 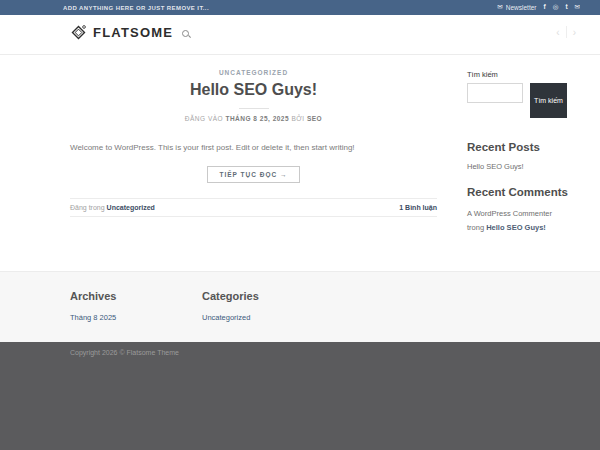 I want to click on flatsome-diamond-icon, so click(x=78, y=32).